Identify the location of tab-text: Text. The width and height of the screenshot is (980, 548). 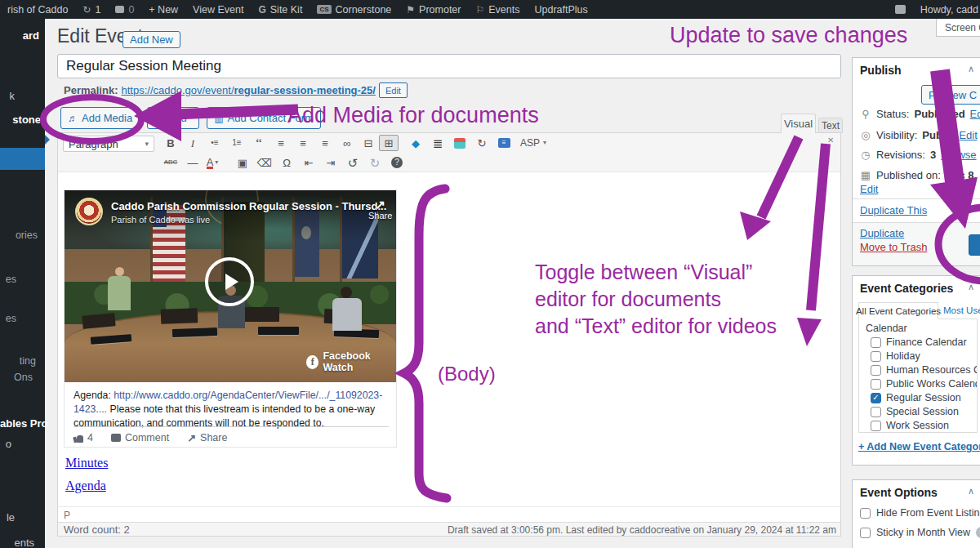
(831, 126).